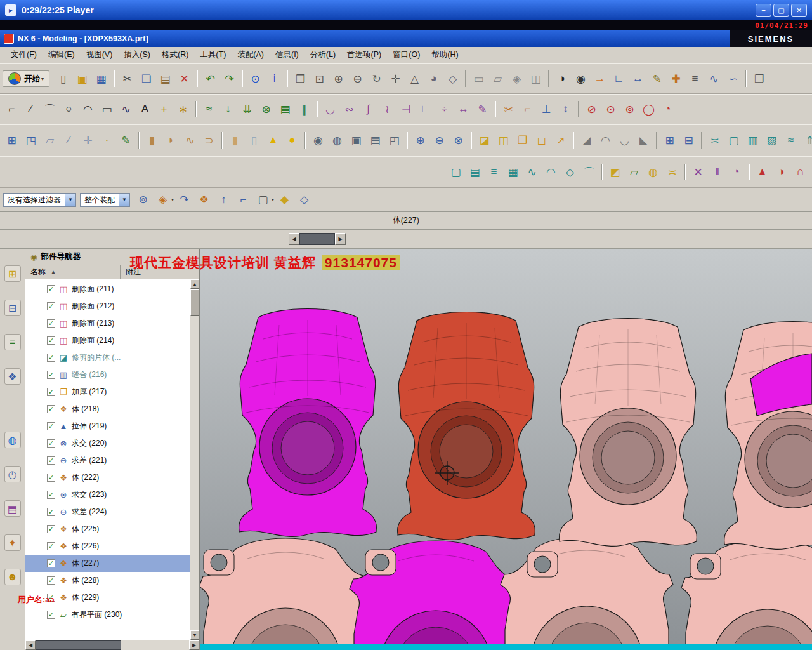 Image resolution: width=812 pixels, height=650 pixels. What do you see at coordinates (228, 109) in the screenshot?
I see `project-curve-icon: ↓` at bounding box center [228, 109].